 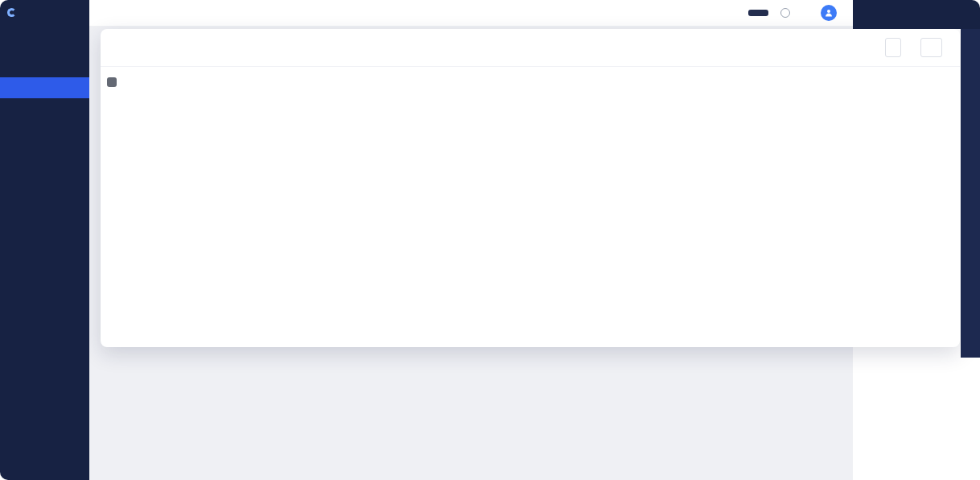 I want to click on topbar-dark-corner, so click(x=916, y=14).